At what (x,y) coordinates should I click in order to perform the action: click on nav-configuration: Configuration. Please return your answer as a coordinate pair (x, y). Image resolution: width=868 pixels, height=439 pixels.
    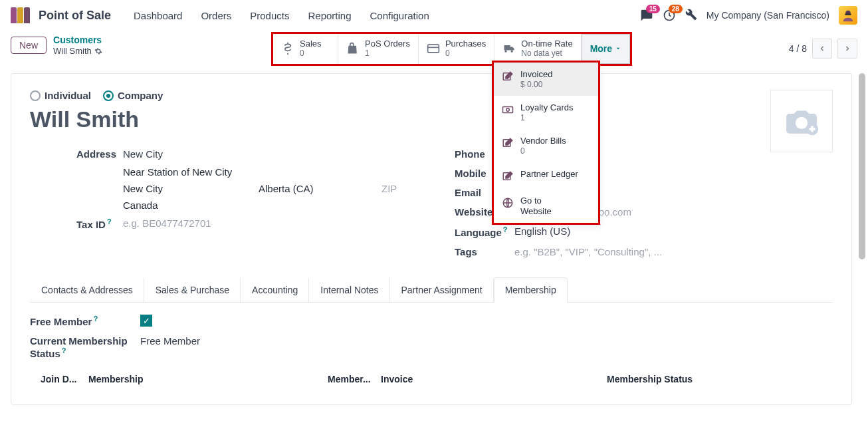
    Looking at the image, I should click on (400, 16).